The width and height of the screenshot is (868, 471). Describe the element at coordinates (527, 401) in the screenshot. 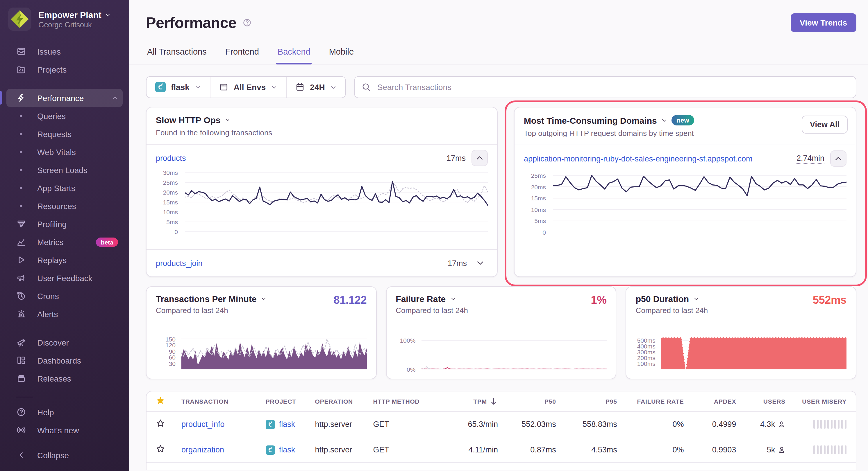

I see `col-p50: P50` at that location.